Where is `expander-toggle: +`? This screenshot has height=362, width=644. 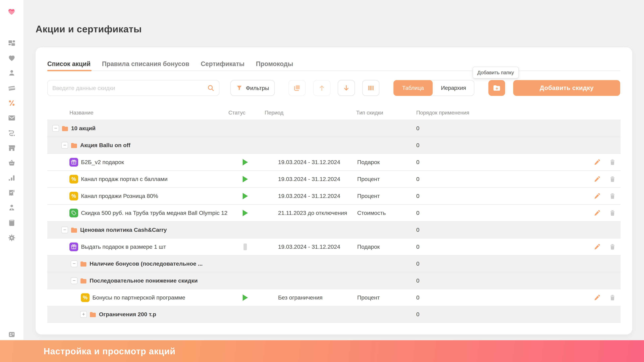
expander-toggle: + is located at coordinates (84, 314).